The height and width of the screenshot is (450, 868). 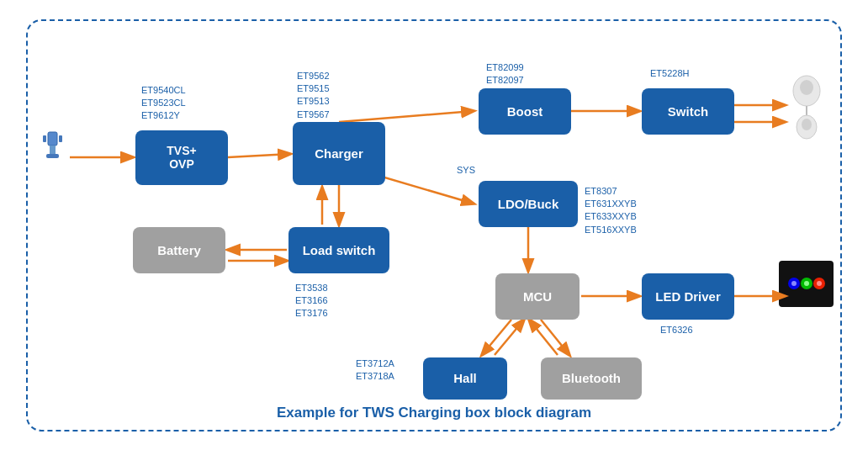 What do you see at coordinates (179, 251) in the screenshot?
I see `battery-label: Battery` at bounding box center [179, 251].